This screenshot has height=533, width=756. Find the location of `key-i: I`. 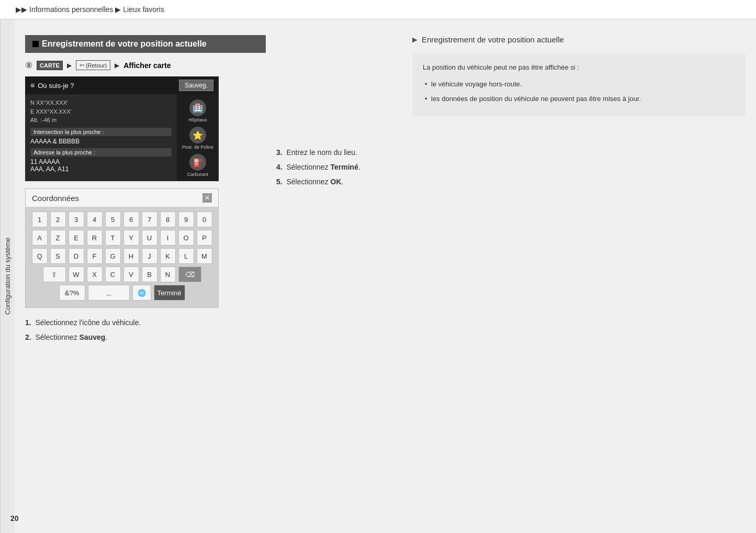

key-i: I is located at coordinates (168, 238).